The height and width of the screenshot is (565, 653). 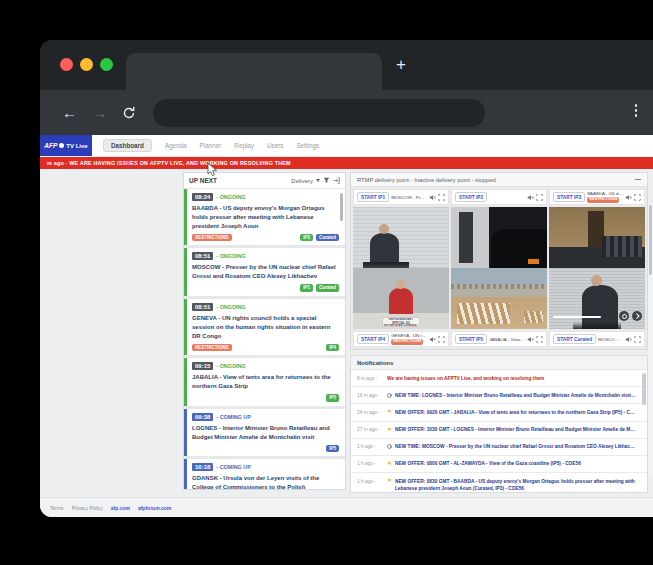 What do you see at coordinates (499, 424) in the screenshot?
I see `notifications-panel: Notifications 8 m ago - We are having is…` at bounding box center [499, 424].